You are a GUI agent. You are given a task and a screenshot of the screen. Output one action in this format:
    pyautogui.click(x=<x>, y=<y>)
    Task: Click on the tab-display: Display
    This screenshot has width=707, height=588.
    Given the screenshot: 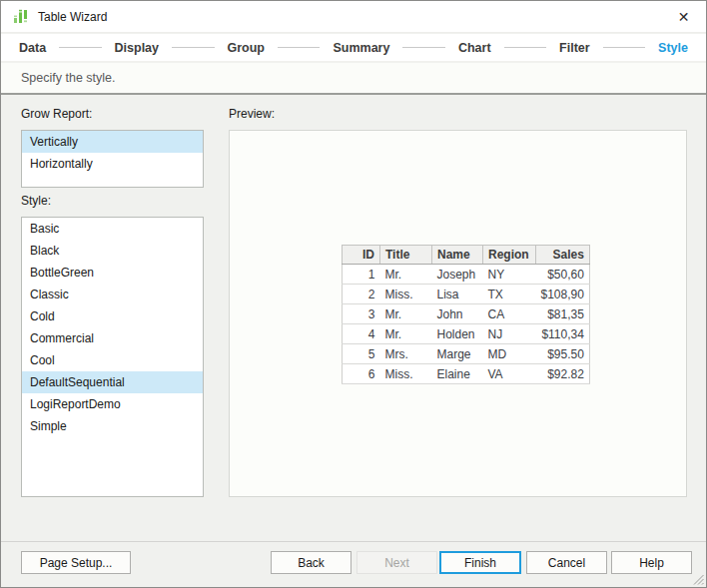 What is the action you would take?
    pyautogui.click(x=137, y=48)
    